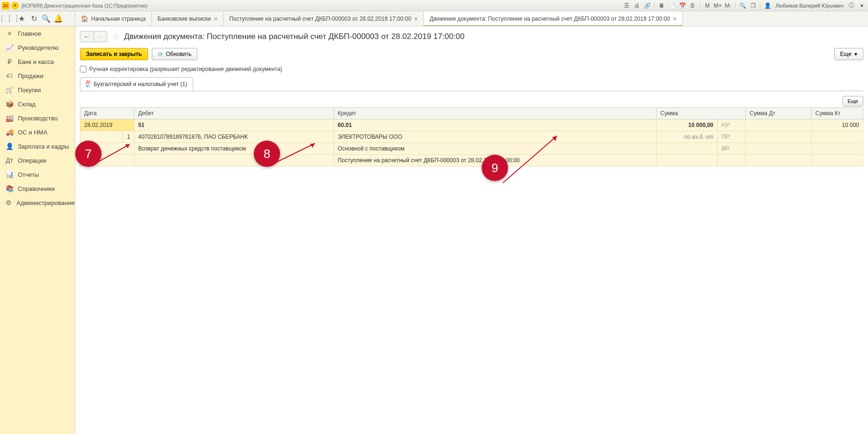 This screenshot has height=434, width=868. I want to click on col-date: Дата, so click(107, 114).